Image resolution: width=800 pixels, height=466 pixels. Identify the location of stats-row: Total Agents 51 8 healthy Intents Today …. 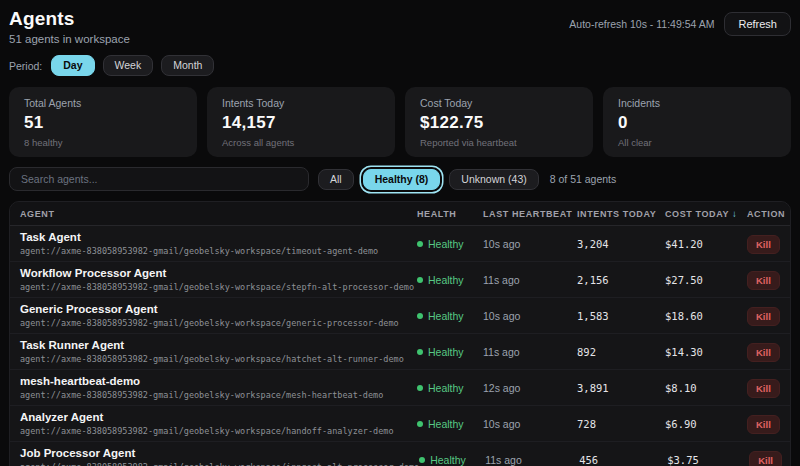
(400, 122).